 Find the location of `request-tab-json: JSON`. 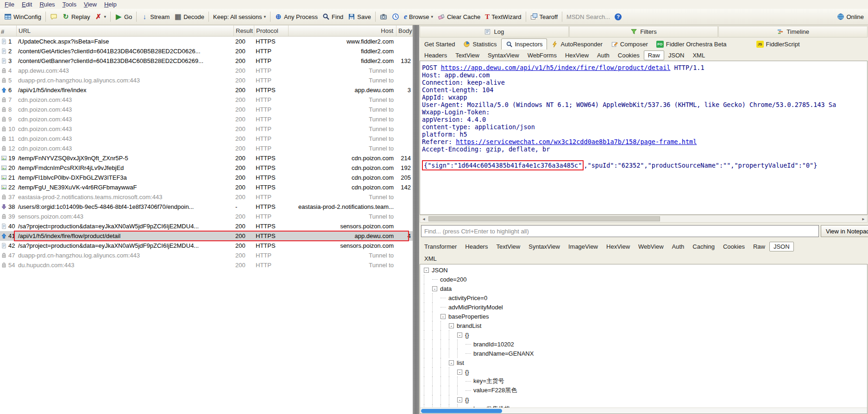

request-tab-json: JSON is located at coordinates (676, 56).